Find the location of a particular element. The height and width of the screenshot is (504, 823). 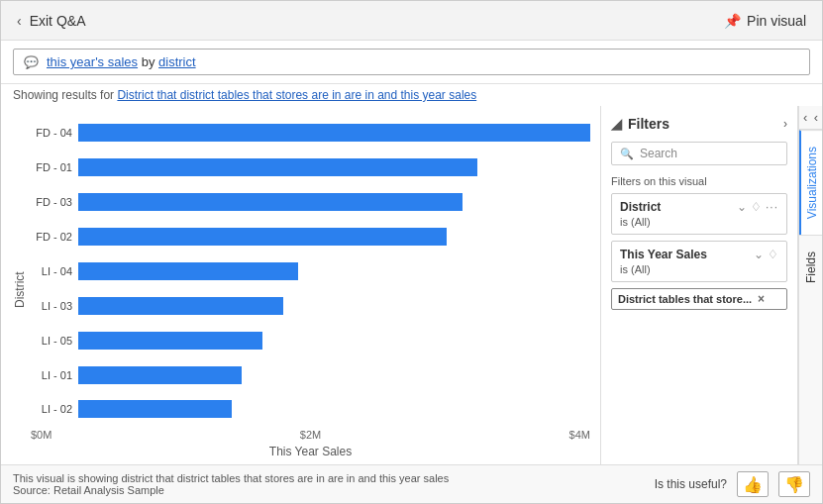

x-axis: $0M$2M$4M is located at coordinates (311, 434).